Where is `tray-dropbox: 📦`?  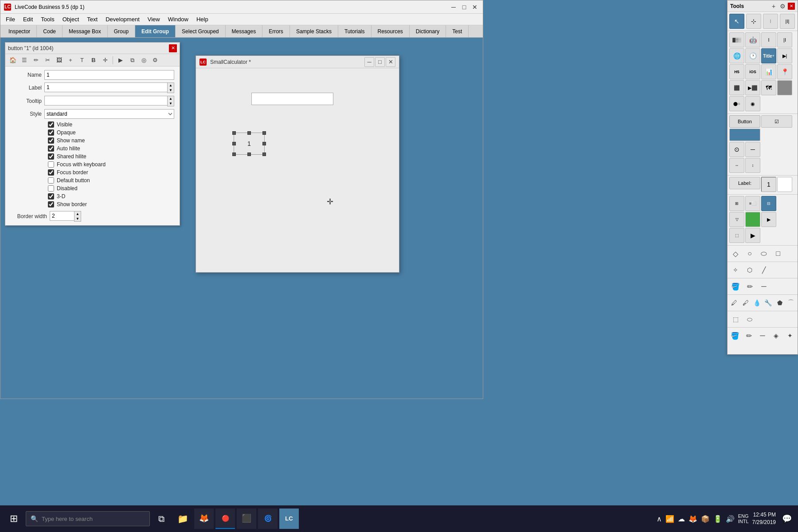
tray-dropbox: 📦 is located at coordinates (705, 519).